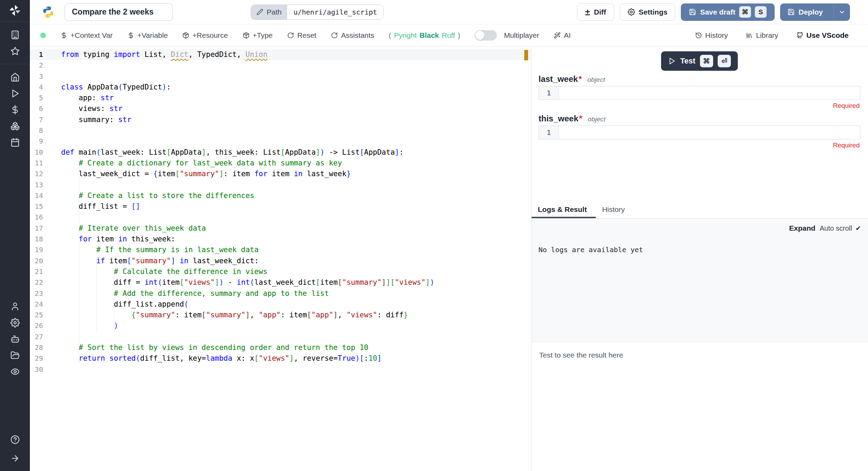 Image resolution: width=868 pixels, height=471 pixels. What do you see at coordinates (119, 12) in the screenshot?
I see `script-title-input: Compare the 2 weeks` at bounding box center [119, 12].